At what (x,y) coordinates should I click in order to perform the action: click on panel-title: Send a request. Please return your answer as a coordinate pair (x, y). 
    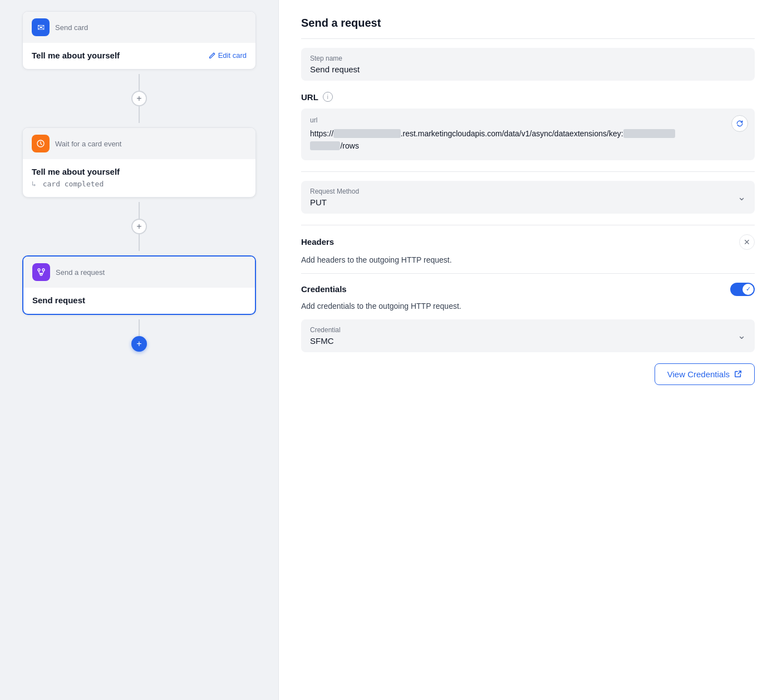
    Looking at the image, I should click on (528, 23).